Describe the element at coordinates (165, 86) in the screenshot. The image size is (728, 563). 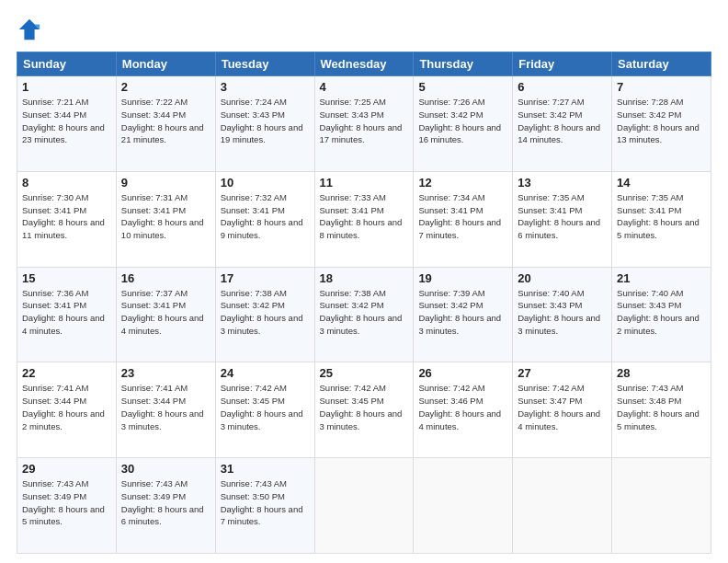
I see `day-number: 2` at that location.